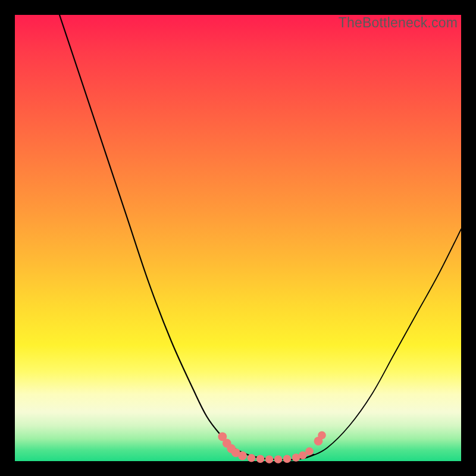 The image size is (476, 476). What do you see at coordinates (271, 447) in the screenshot?
I see `marker-layer` at bounding box center [271, 447].